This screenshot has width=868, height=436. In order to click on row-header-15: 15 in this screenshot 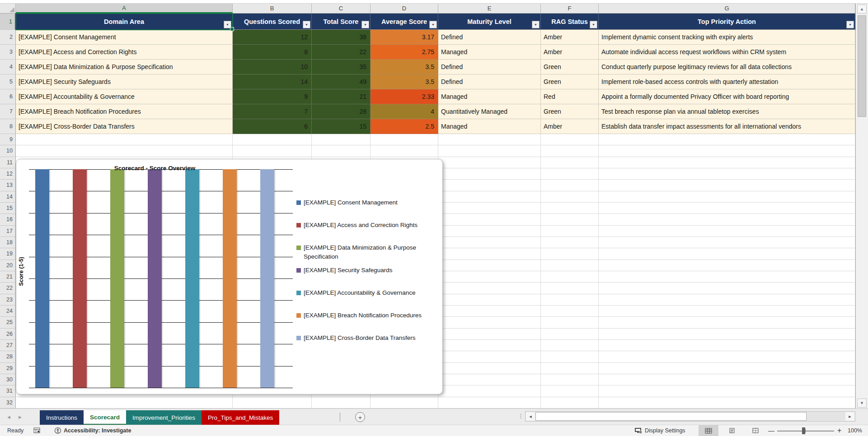, I will do `click(8, 209)`.